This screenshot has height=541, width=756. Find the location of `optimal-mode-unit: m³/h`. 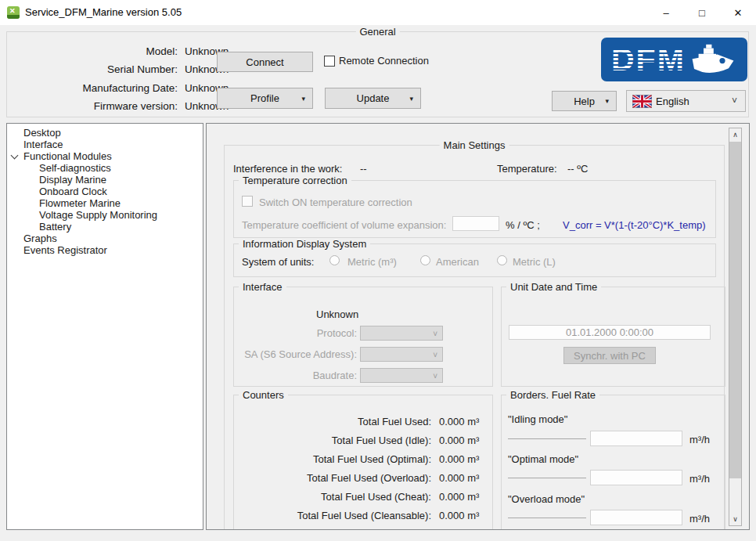

optimal-mode-unit: m³/h is located at coordinates (700, 479).